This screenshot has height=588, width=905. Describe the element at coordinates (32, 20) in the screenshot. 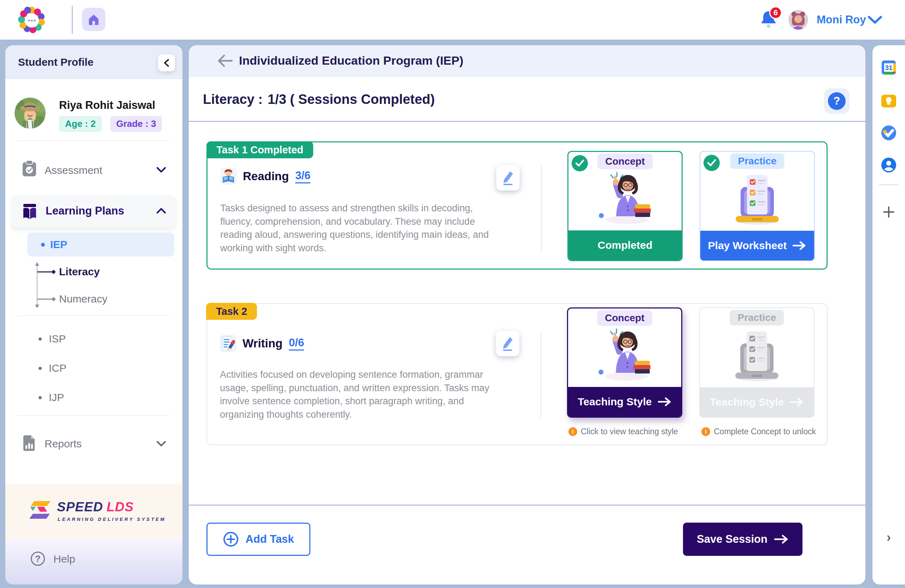

I see `app-logo-icon` at that location.